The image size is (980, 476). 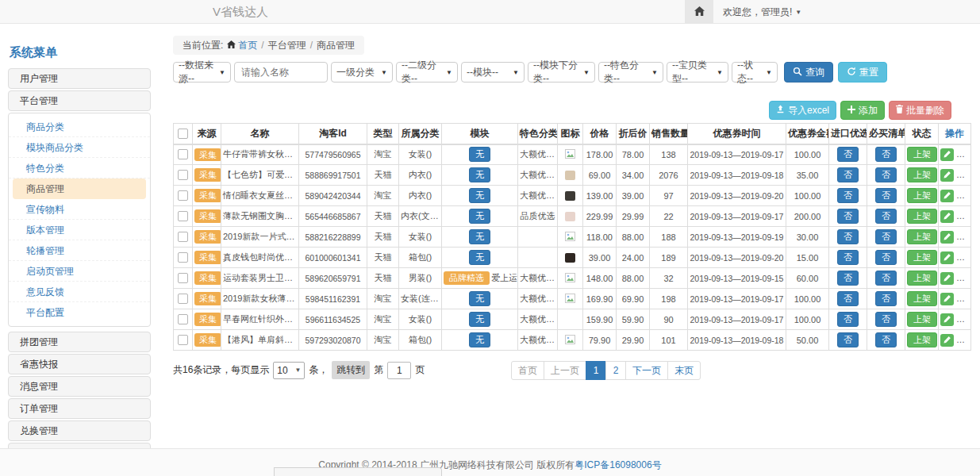 I want to click on query-button: 查询, so click(x=809, y=72).